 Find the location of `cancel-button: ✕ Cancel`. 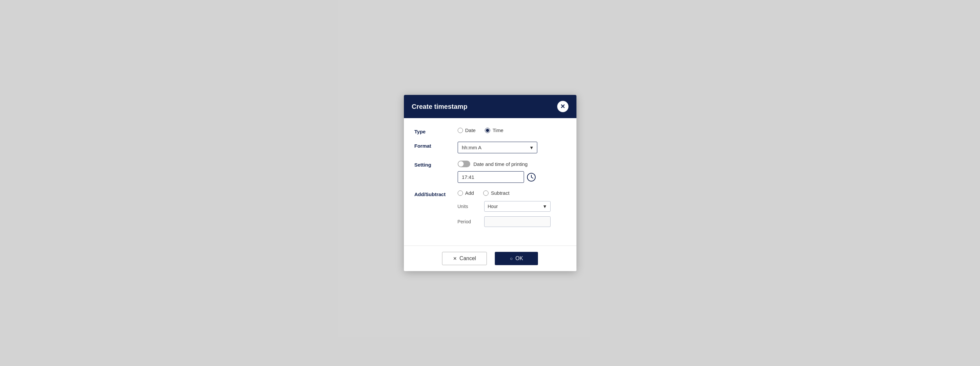

cancel-button: ✕ Cancel is located at coordinates (465, 259).